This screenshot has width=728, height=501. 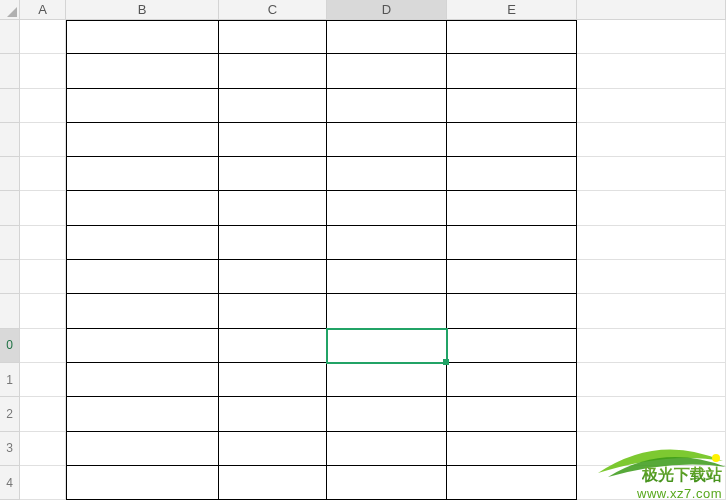 I want to click on col-header-B: B, so click(x=142, y=10).